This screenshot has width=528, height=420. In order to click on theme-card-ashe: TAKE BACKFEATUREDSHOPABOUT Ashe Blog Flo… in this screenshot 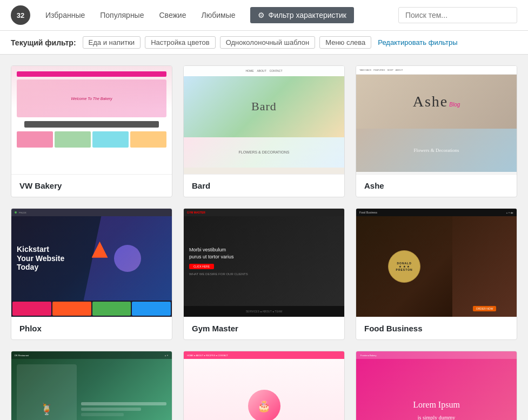, I will do `click(437, 131)`.